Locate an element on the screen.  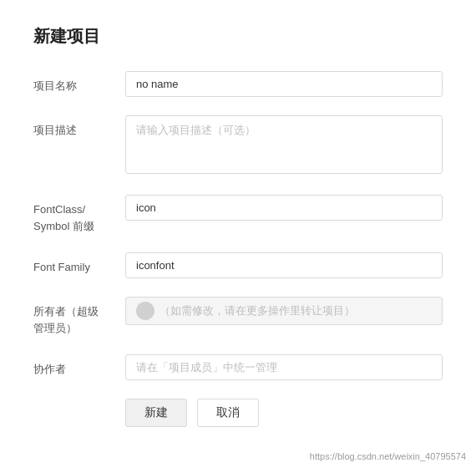
font-class-row: FontClass/ Symbol 前缀 is located at coordinates (238, 214).